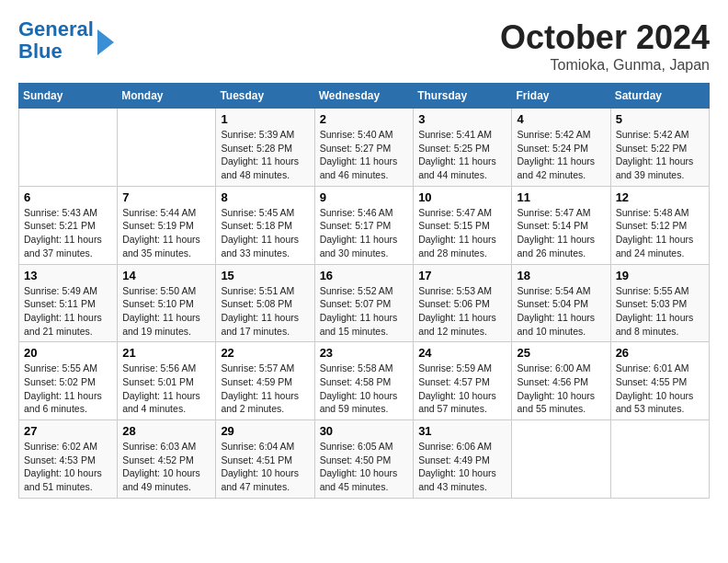 The width and height of the screenshot is (728, 563). I want to click on day-number: 6, so click(68, 197).